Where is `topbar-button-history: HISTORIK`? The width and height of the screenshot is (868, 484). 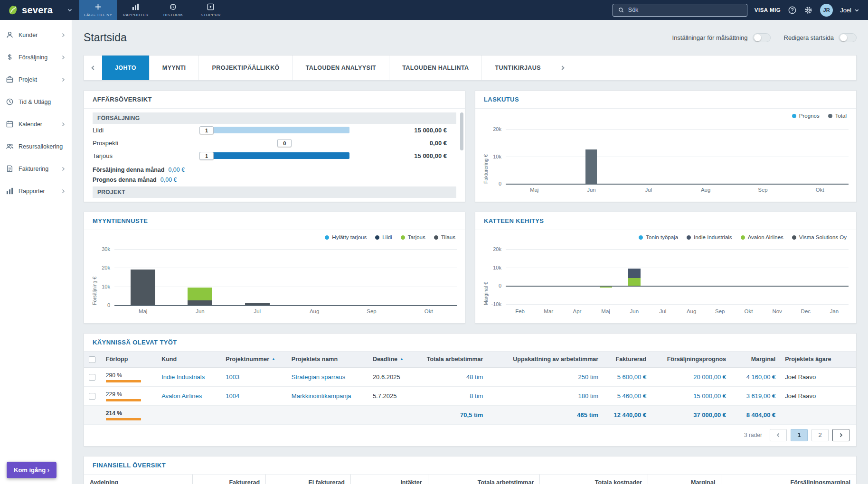 topbar-button-history: HISTORIK is located at coordinates (173, 10).